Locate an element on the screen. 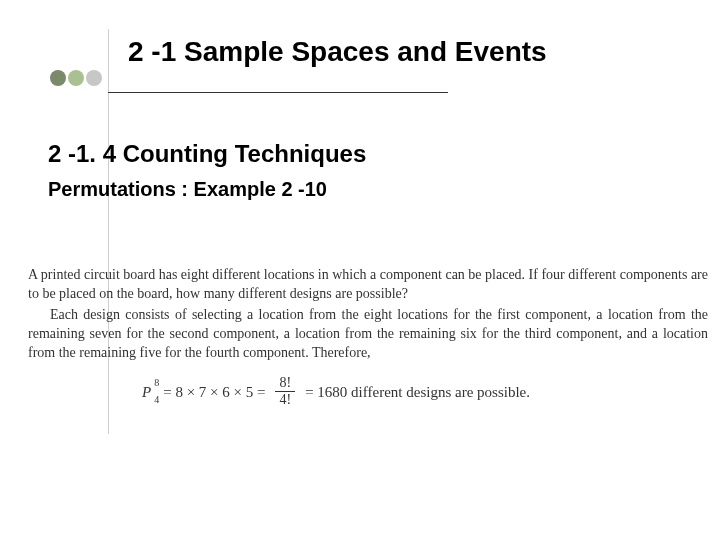 This screenshot has width=720, height=540. fraction-numerator: 8! is located at coordinates (285, 384).